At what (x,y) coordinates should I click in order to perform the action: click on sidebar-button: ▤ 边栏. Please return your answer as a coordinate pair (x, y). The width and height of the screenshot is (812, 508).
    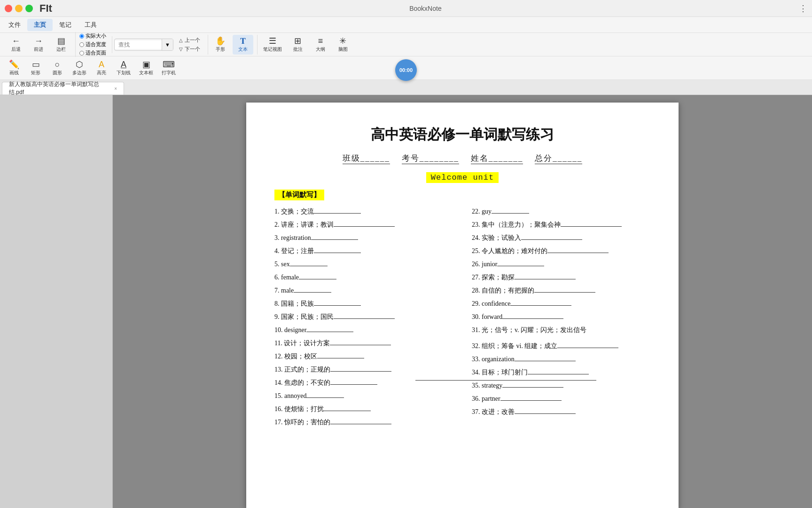
    Looking at the image, I should click on (61, 45).